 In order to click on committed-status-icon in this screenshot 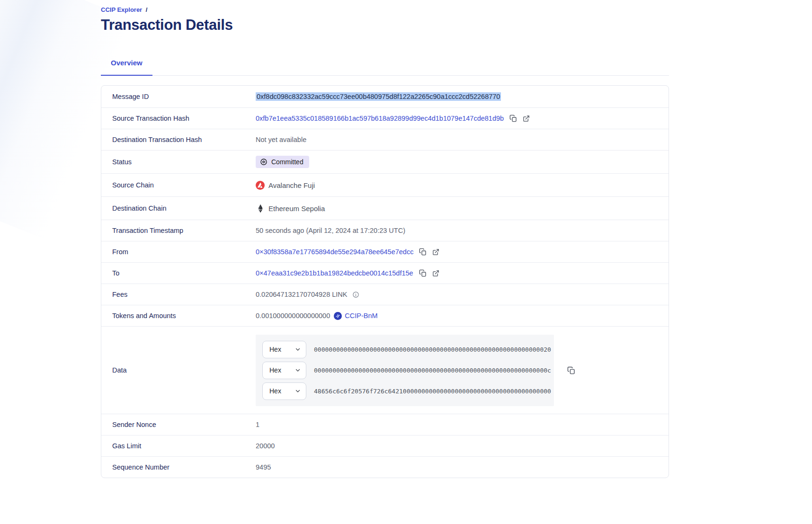, I will do `click(264, 162)`.